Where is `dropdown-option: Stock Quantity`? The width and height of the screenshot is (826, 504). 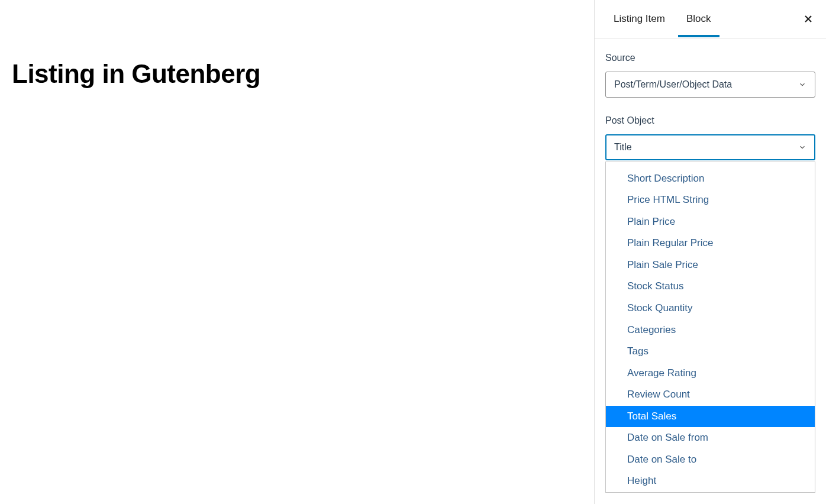
dropdown-option: Stock Quantity is located at coordinates (710, 309).